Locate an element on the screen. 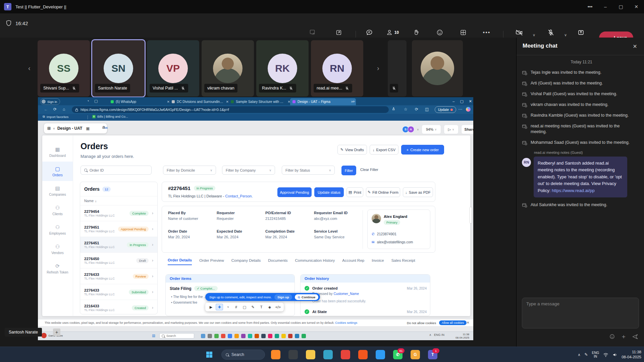  fill-online-form-button: ✎Fill Online Form is located at coordinates (383, 192).